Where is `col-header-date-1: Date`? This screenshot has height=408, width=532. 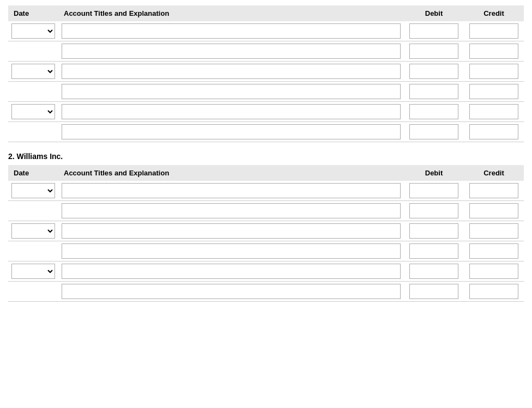
col-header-date-1: Date is located at coordinates (33, 13).